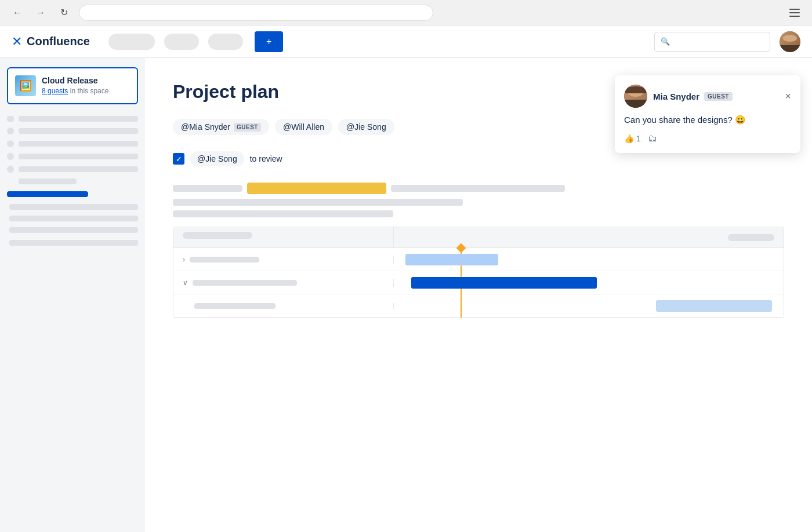 This screenshot has height=532, width=812. What do you see at coordinates (636, 96) in the screenshot?
I see `popup-avatar` at bounding box center [636, 96].